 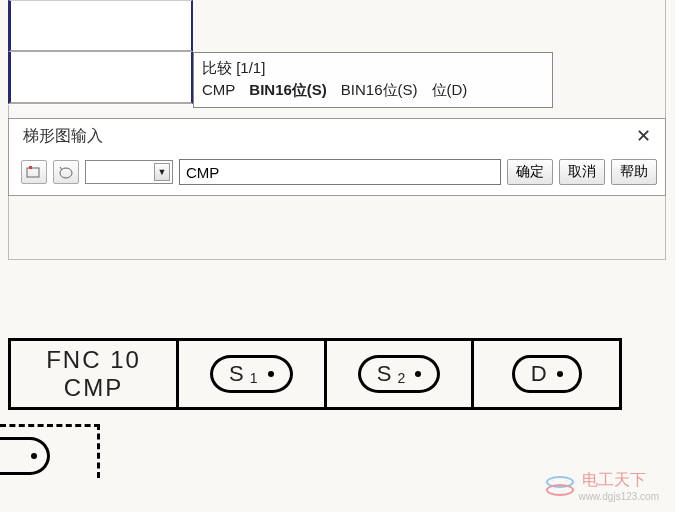 What do you see at coordinates (95, 374) in the screenshot?
I see `instruction-fnc-cell: FNC 10 CMP` at bounding box center [95, 374].